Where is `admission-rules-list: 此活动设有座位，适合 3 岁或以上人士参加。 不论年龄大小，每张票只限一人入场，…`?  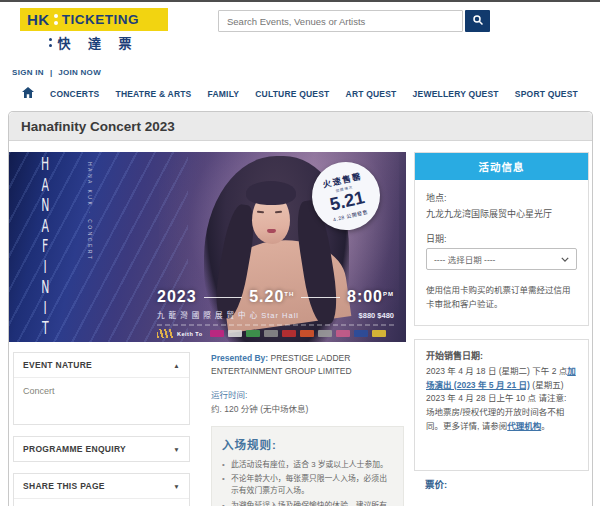 admission-rules-list: 此活动设有座位，适合 3 岁或以上人士参加。 不论年龄大小，每张票只限一人入场，… is located at coordinates (308, 482).